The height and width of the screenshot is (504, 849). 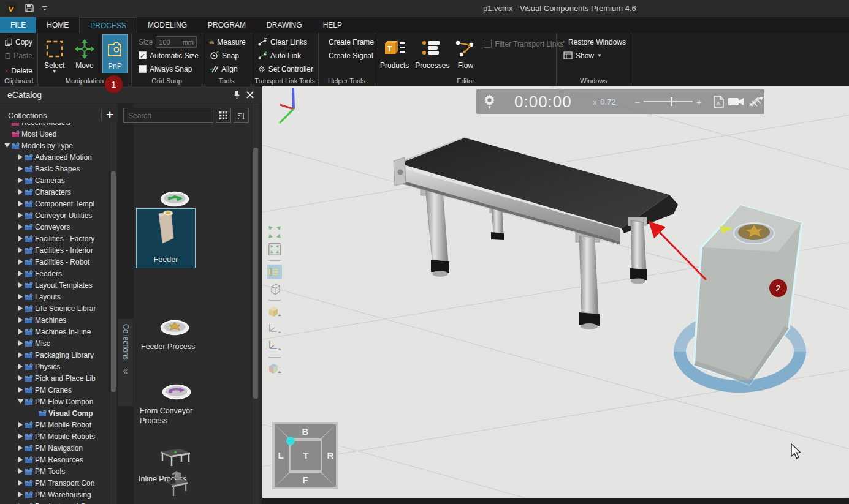 I want to click on delete-button: Delete, so click(x=18, y=71).